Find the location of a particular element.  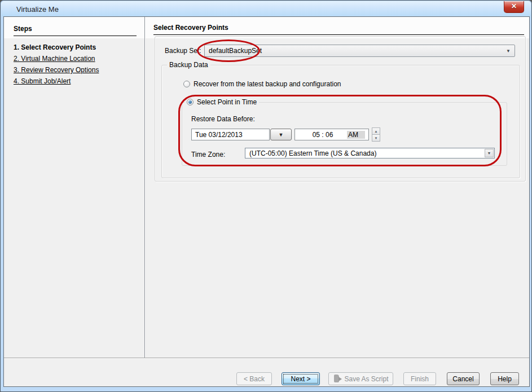

step-review-recovery-options: 3. Review Recovery Options is located at coordinates (77, 70).